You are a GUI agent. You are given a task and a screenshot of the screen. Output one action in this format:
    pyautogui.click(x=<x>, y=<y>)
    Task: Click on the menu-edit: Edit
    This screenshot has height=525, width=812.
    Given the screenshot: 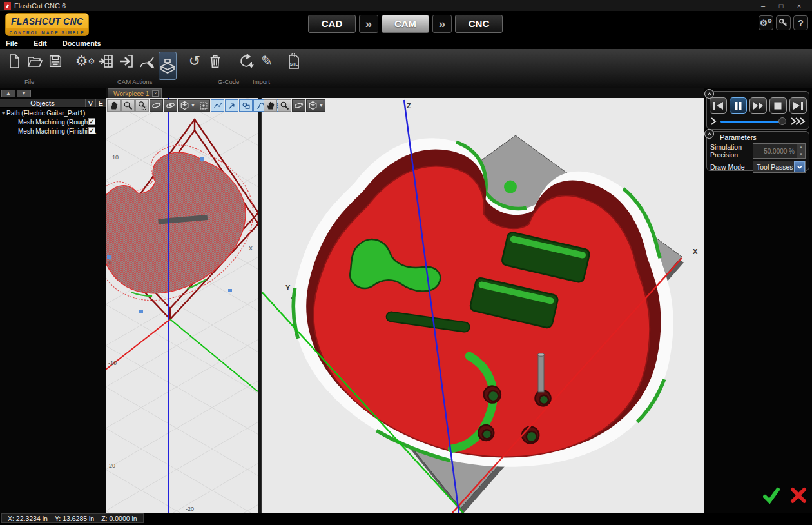 What is the action you would take?
    pyautogui.click(x=40, y=43)
    